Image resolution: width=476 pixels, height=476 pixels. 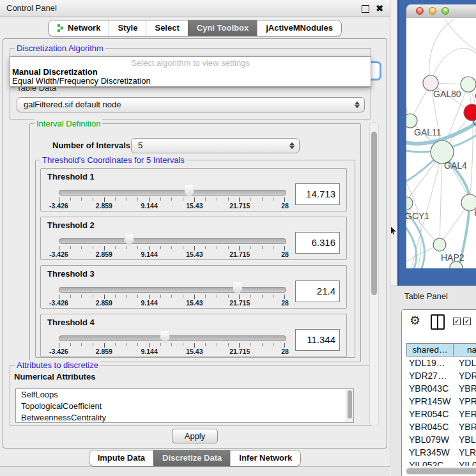 What do you see at coordinates (441, 452) in the screenshot?
I see `table-row: YLR345WYLR3` at bounding box center [441, 452].